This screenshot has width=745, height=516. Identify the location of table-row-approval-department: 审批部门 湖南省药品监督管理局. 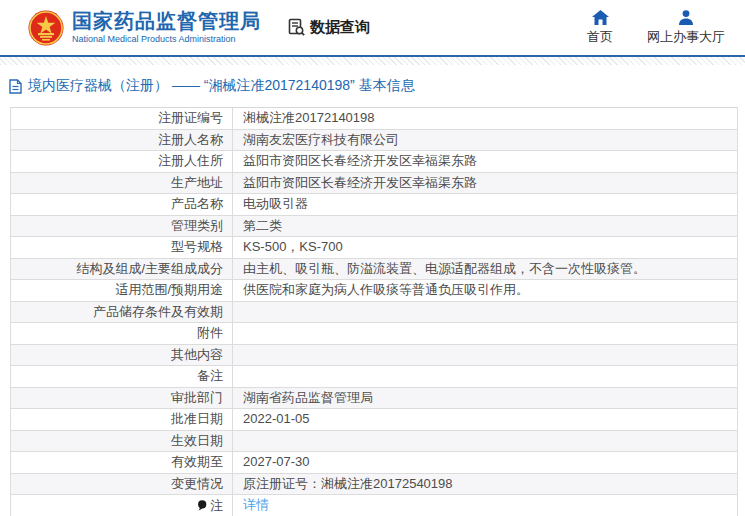
(374, 399).